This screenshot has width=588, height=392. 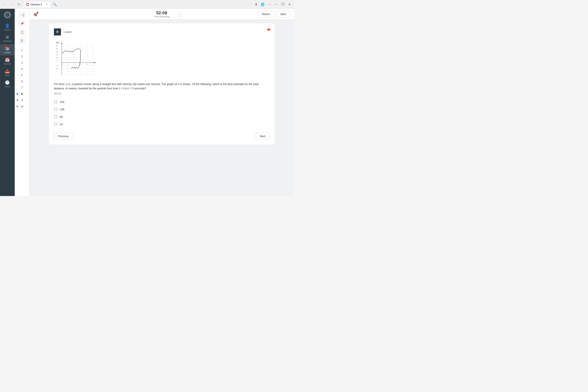 What do you see at coordinates (57, 42) in the screenshot?
I see `svg-text: v(t)` at bounding box center [57, 42].